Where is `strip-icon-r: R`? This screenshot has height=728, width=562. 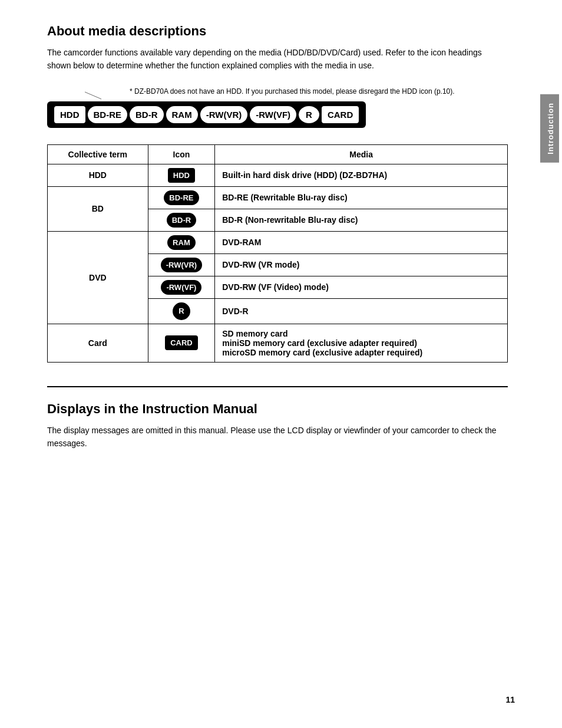
strip-icon-r: R is located at coordinates (309, 114).